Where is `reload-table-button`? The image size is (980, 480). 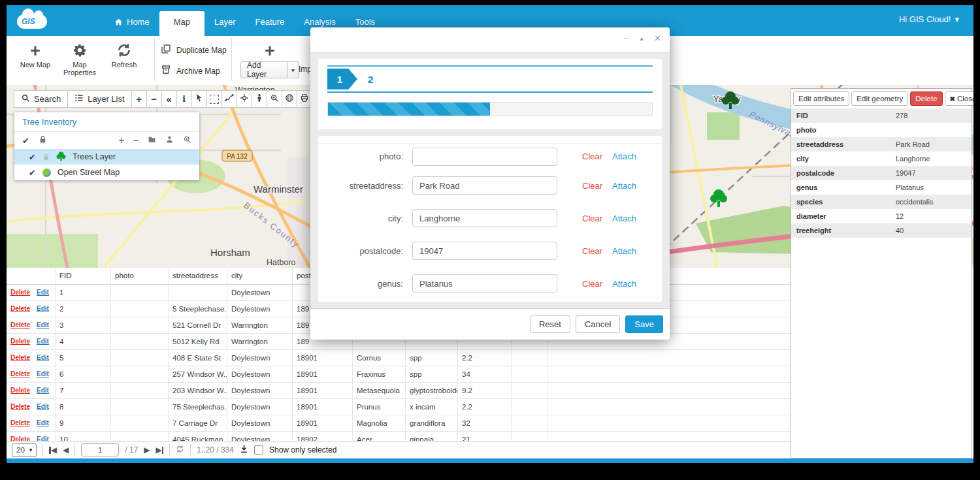
reload-table-button is located at coordinates (180, 450).